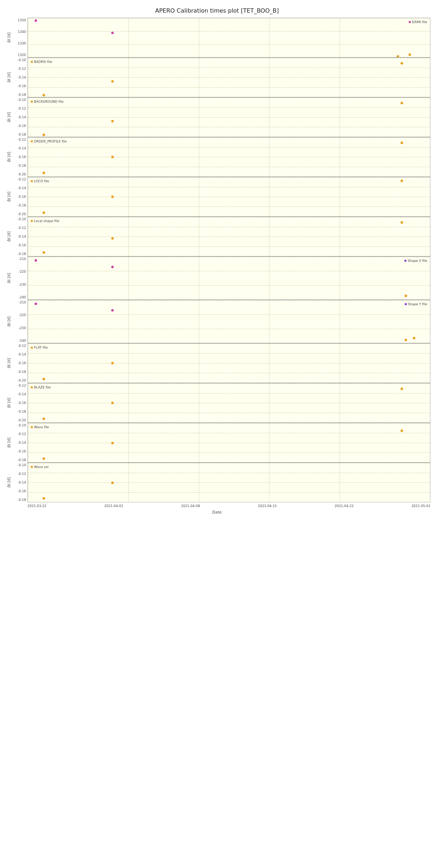 This screenshot has height=868, width=434. What do you see at coordinates (416, 261) in the screenshot?
I see `legend-item: Shape X file` at bounding box center [416, 261].